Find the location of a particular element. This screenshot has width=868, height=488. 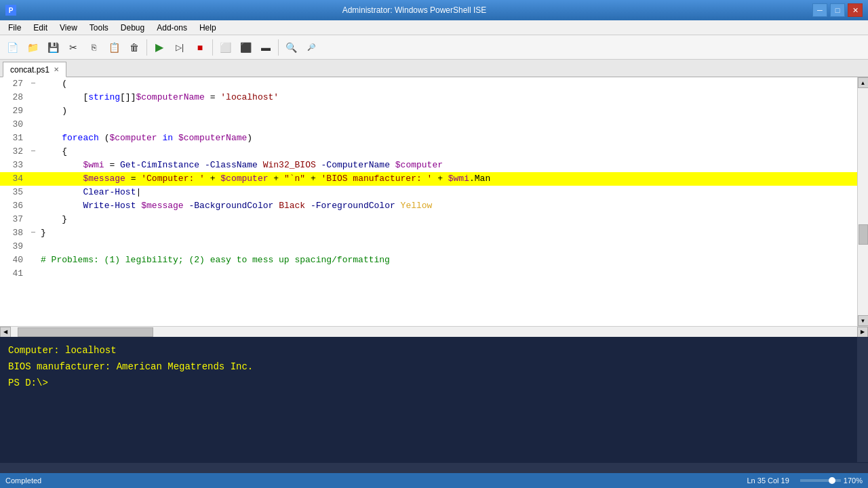

zoom-slider is located at coordinates (821, 481).